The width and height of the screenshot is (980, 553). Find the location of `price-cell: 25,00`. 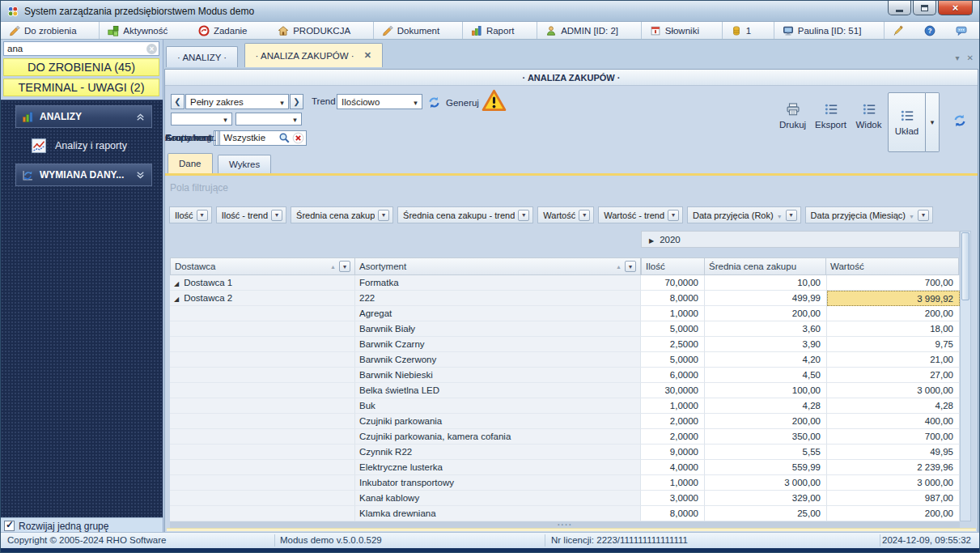

price-cell: 25,00 is located at coordinates (766, 513).